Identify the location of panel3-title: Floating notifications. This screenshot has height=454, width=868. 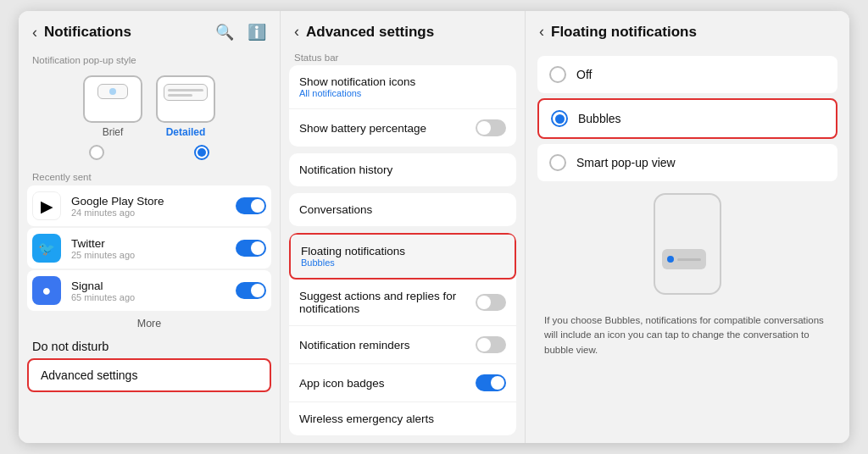
(693, 32).